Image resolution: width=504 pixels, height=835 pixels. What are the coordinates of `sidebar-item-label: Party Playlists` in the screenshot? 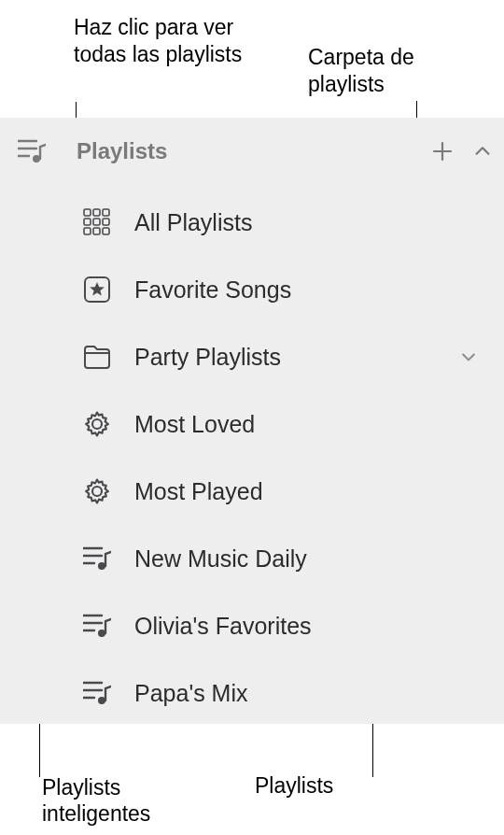 It's located at (207, 357).